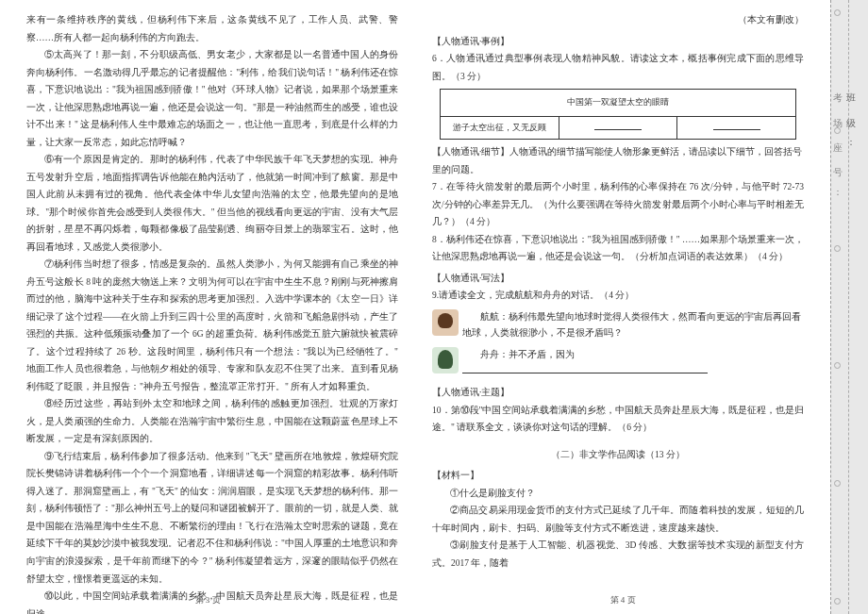 The image size is (868, 614). Describe the element at coordinates (618, 324) in the screenshot. I see `dialog-hanghang: 航航：杨利伟最先望向地球时觉得人类很伟大，然而看向更远的宇宙后再回看地球，人类就…` at that location.